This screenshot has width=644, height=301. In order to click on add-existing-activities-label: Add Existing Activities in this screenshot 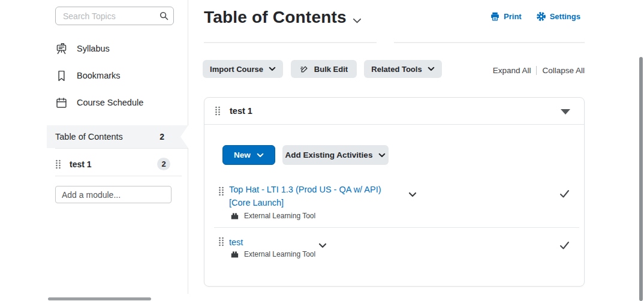, I will do `click(329, 155)`.